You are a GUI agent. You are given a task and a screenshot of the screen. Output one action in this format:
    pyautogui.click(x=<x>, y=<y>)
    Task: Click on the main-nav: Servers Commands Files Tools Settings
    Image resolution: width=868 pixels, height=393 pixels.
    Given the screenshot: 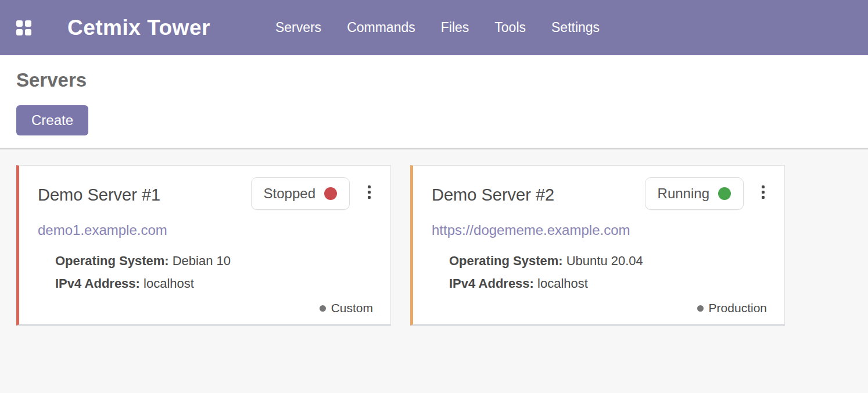 What is the action you would take?
    pyautogui.click(x=437, y=28)
    